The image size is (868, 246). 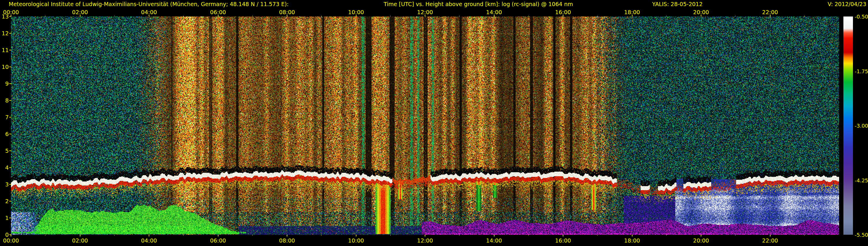 What do you see at coordinates (4, 50) in the screenshot?
I see `y-tick-label: 11` at bounding box center [4, 50].